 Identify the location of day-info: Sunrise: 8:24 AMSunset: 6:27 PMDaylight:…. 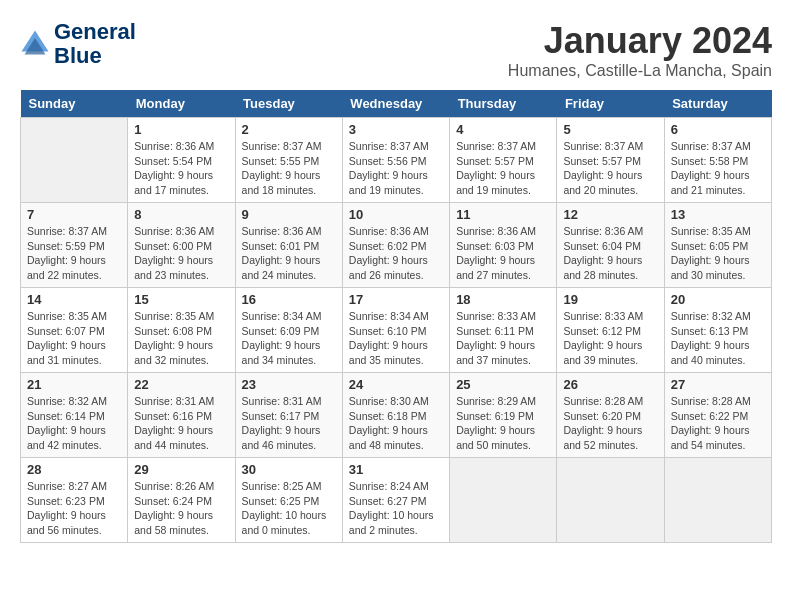
(396, 508).